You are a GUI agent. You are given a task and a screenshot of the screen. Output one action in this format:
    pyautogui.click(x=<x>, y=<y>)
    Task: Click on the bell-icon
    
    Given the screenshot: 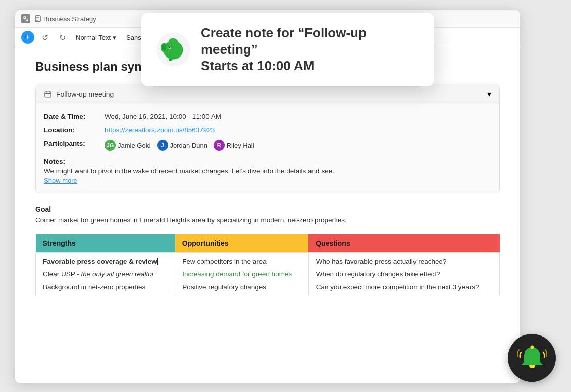 What is the action you would take?
    pyautogui.click(x=532, y=358)
    